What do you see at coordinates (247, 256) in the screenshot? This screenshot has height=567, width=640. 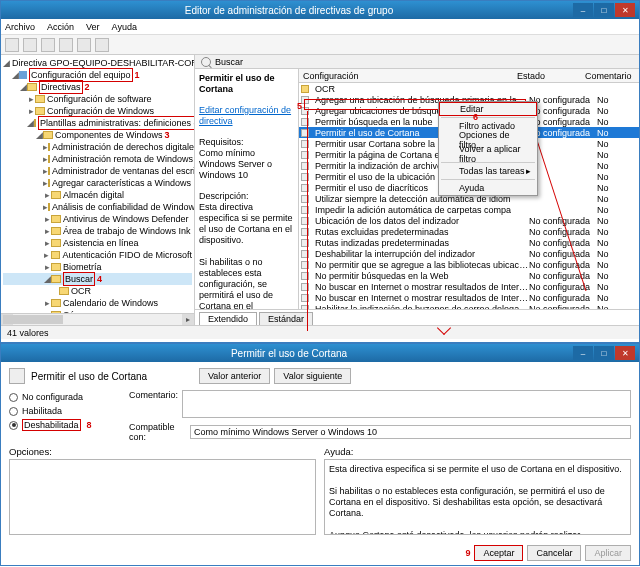 I see `detail-desc-text: Esta directiva especifica si se permite …` at bounding box center [247, 256].